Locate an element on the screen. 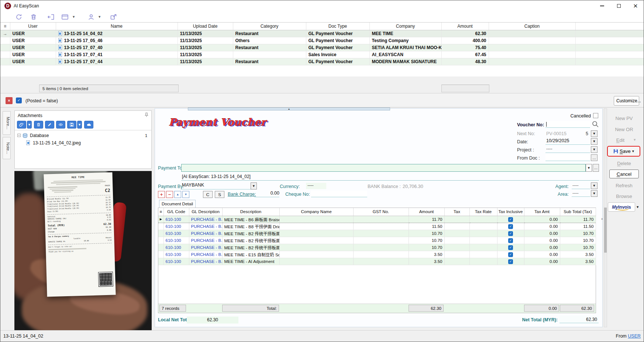  attach-dropdown-caret: ▼ is located at coordinates (30, 125).